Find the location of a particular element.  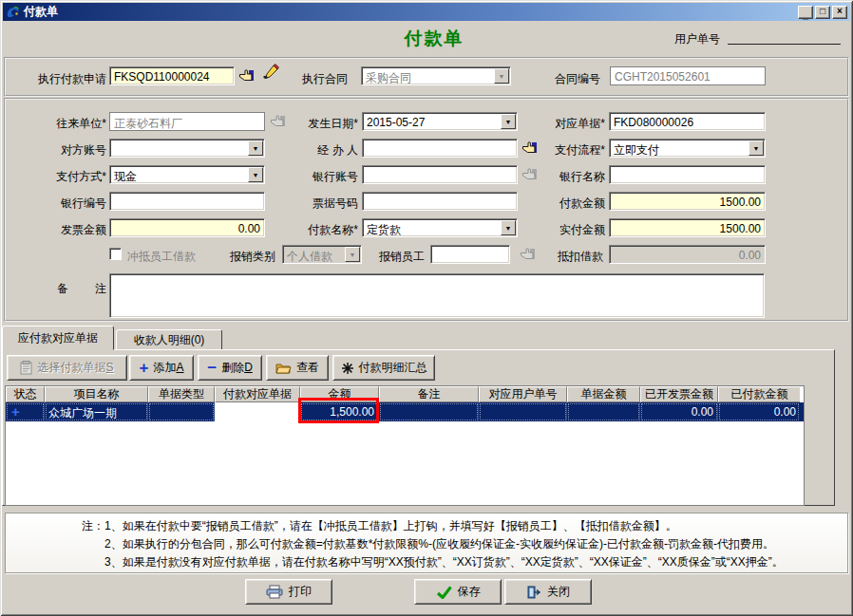

title-bar: 付款单 _ □ × is located at coordinates (426, 11).